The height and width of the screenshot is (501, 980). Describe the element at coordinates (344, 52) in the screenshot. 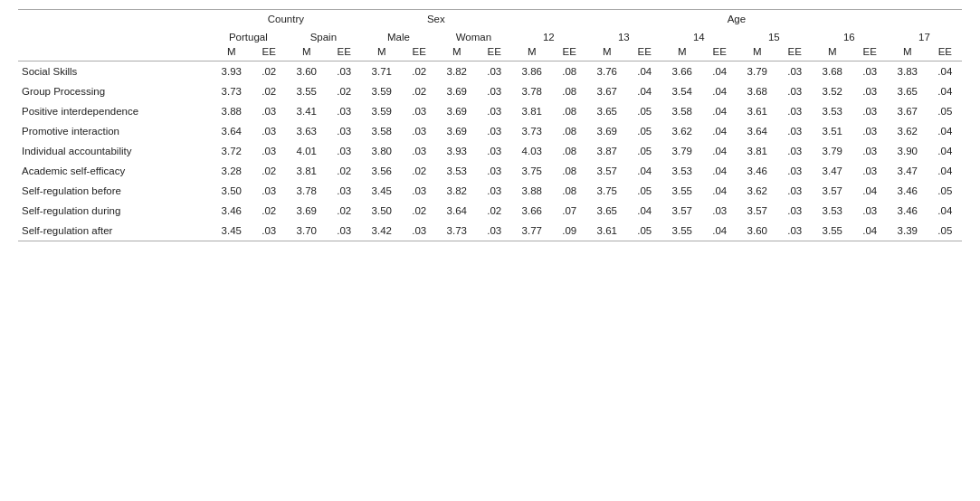

I see `col-ee-2: EE` at that location.